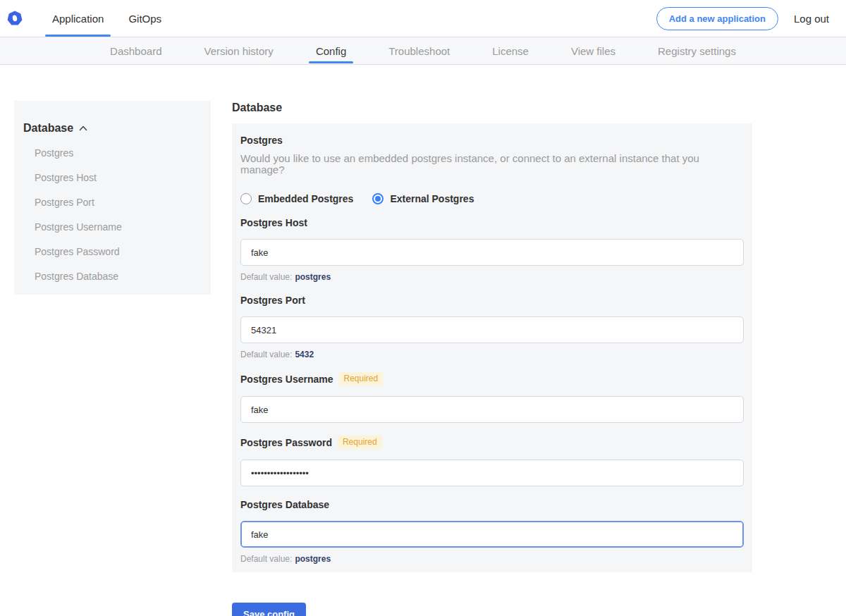 This screenshot has width=846, height=616. I want to click on app-subnav: Dashboard Version history Config Trouble…, so click(423, 51).